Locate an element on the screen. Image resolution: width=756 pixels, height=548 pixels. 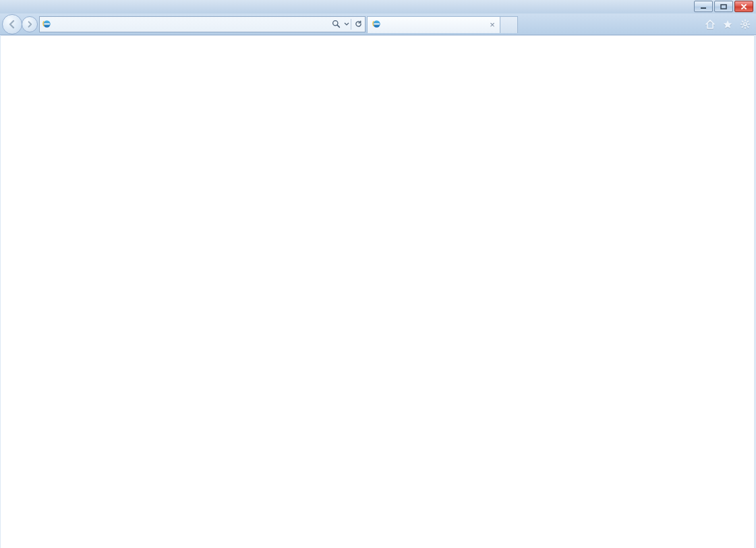
browser-tab: × is located at coordinates (434, 24).